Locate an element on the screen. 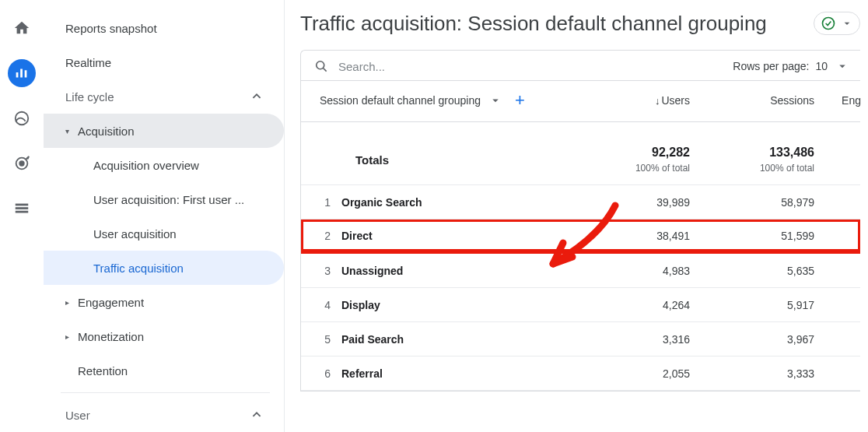 This screenshot has height=432, width=868. rail-explore-icon is located at coordinates (22, 118).